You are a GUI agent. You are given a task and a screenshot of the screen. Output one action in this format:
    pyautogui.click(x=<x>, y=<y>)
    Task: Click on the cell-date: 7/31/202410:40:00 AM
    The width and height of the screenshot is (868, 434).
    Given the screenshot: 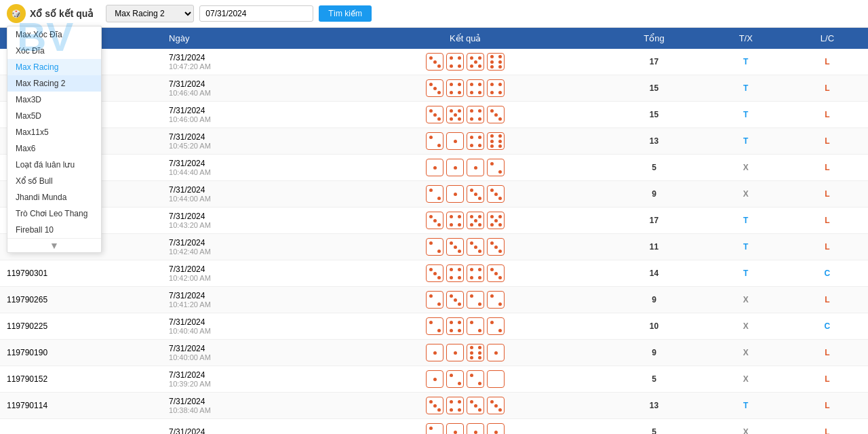 What is the action you would take?
    pyautogui.click(x=245, y=353)
    